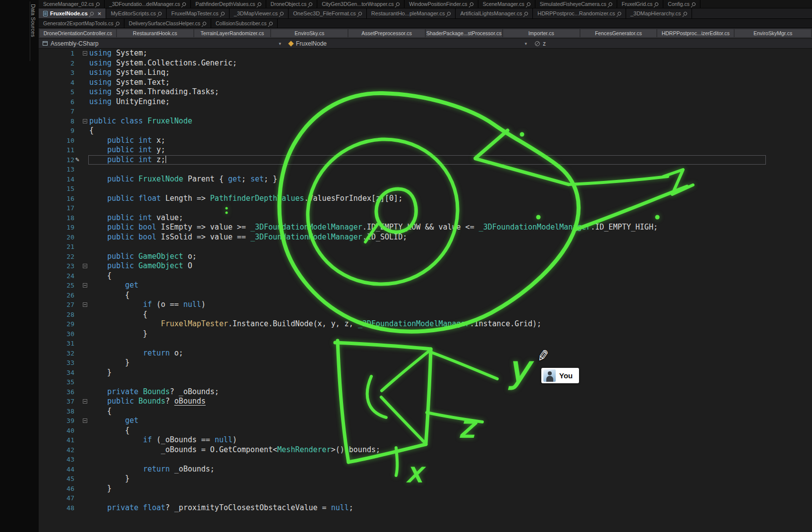 This screenshot has height=532, width=812. Describe the element at coordinates (198, 13) in the screenshot. I see `editor-tab: FruxelMapTester.cs` at that location.